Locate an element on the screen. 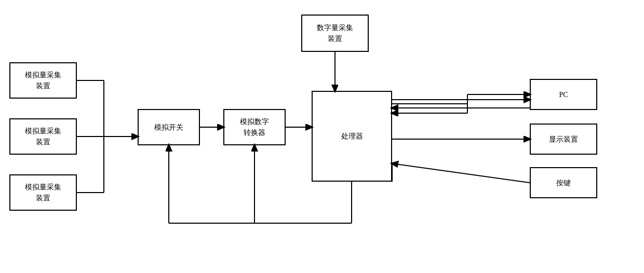  analog1-box: 模拟量采集装置 is located at coordinates (43, 80).